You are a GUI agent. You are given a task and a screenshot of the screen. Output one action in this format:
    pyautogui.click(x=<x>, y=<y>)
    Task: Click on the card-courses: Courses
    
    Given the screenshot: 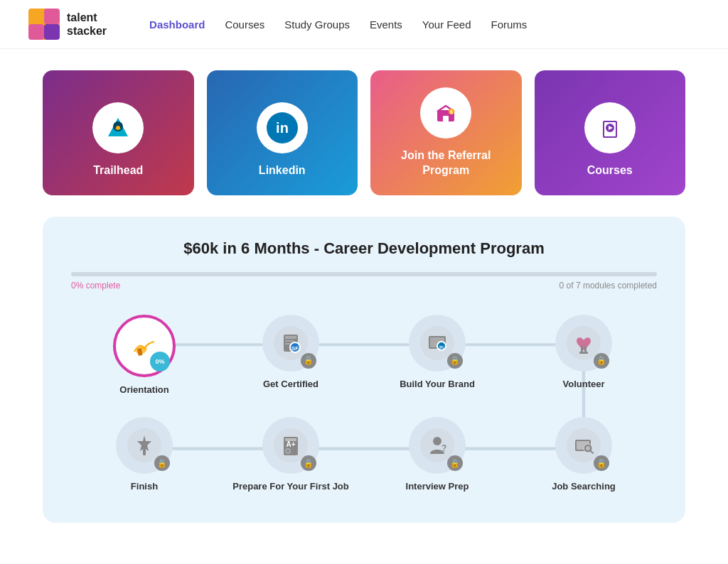 What is the action you would take?
    pyautogui.click(x=610, y=133)
    